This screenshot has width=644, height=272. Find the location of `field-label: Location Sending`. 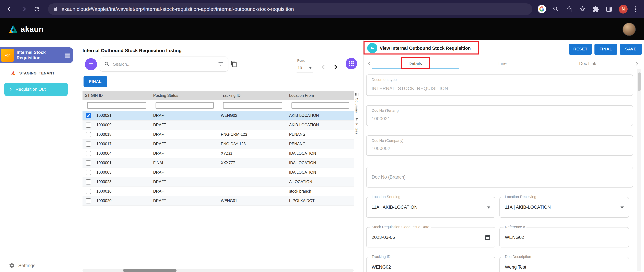

field-label: Location Sending is located at coordinates (386, 196).